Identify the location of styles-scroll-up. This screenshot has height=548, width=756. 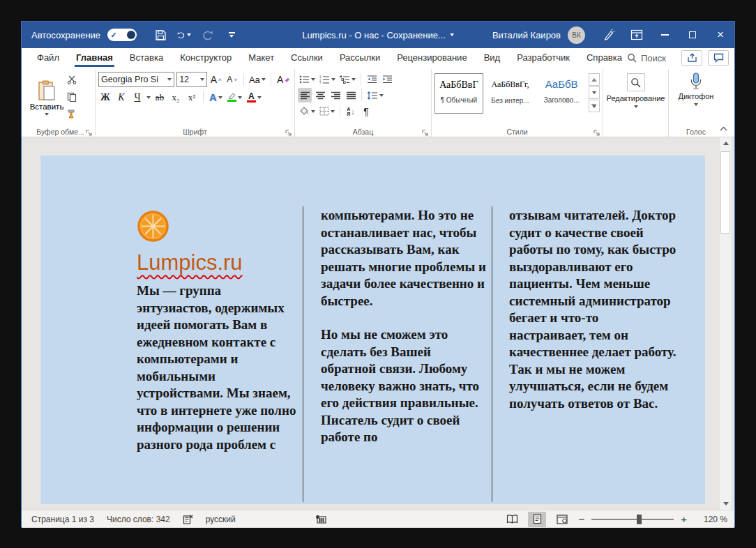
(594, 79).